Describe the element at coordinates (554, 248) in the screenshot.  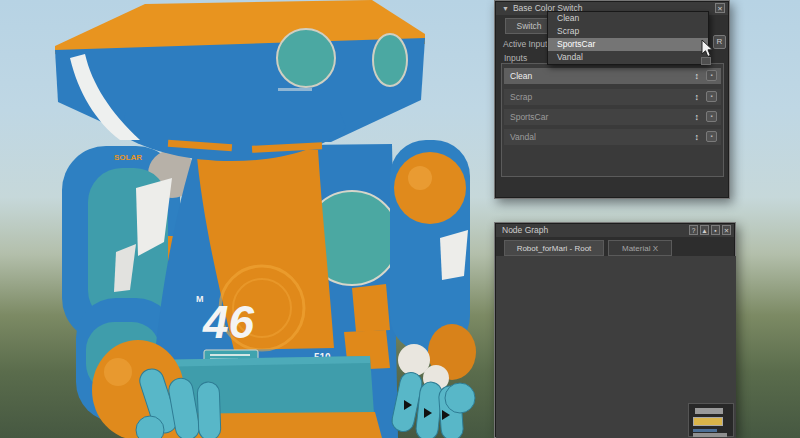
I see `tab-robot-formari-root: Robot_forMari - Root` at that location.